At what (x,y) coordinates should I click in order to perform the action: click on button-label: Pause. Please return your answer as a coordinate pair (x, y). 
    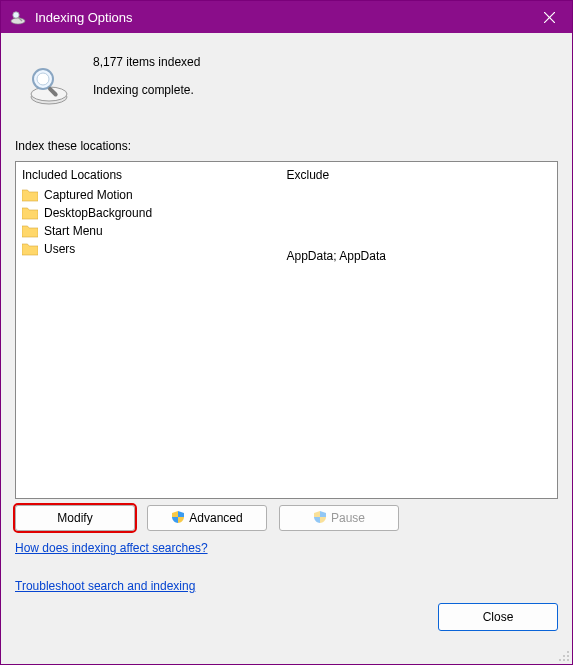
    Looking at the image, I should click on (348, 518).